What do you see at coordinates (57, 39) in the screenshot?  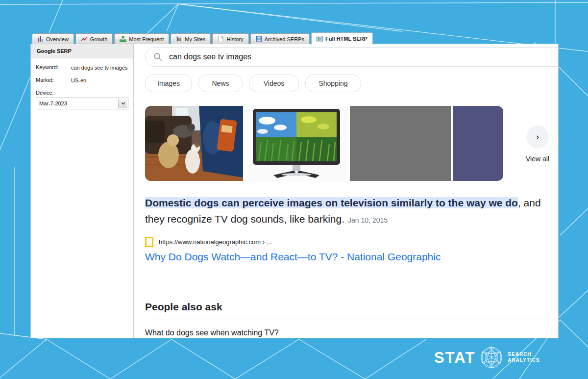 I see `tab-label: Overview` at bounding box center [57, 39].